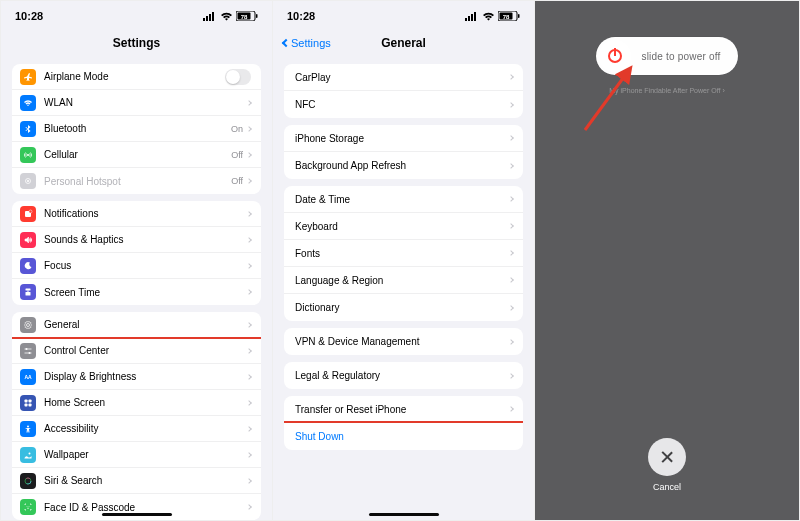 The image size is (800, 521). What do you see at coordinates (402, 104) in the screenshot?
I see `row-label: NFC` at bounding box center [402, 104].